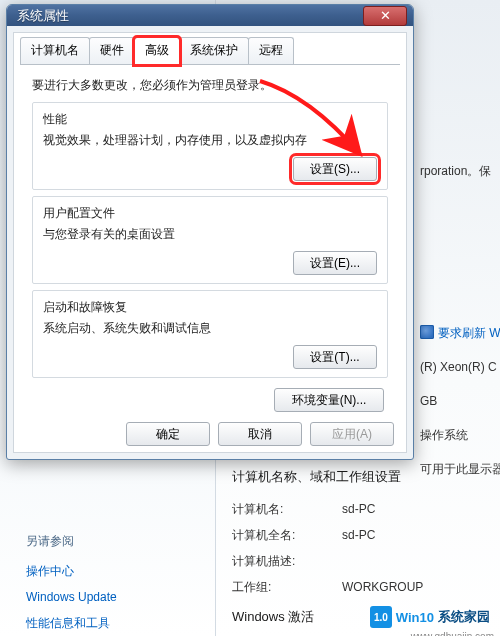  Describe the element at coordinates (210, 146) in the screenshot. I see `group-performance: 性能 视觉效果，处理器计划，内存使用，以及虚拟内存 设置(S)...` at that location.